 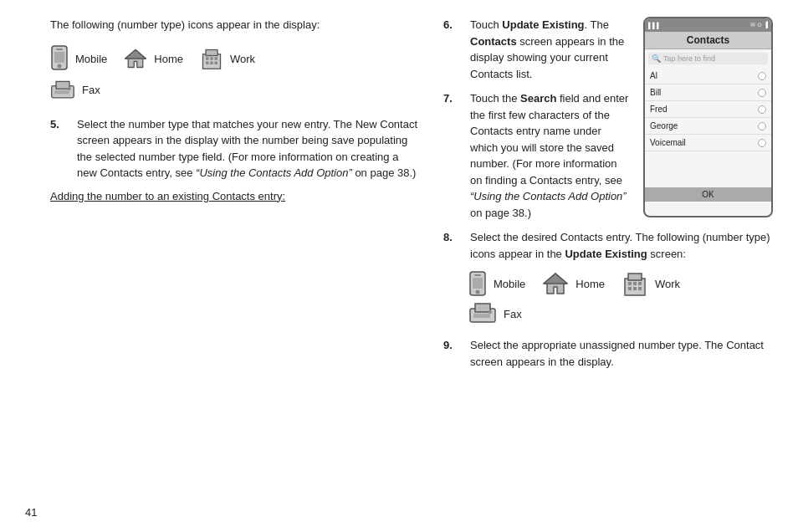 What do you see at coordinates (550, 156) in the screenshot?
I see `step-7-text: Touch the Search field and enter the fir…` at bounding box center [550, 156].